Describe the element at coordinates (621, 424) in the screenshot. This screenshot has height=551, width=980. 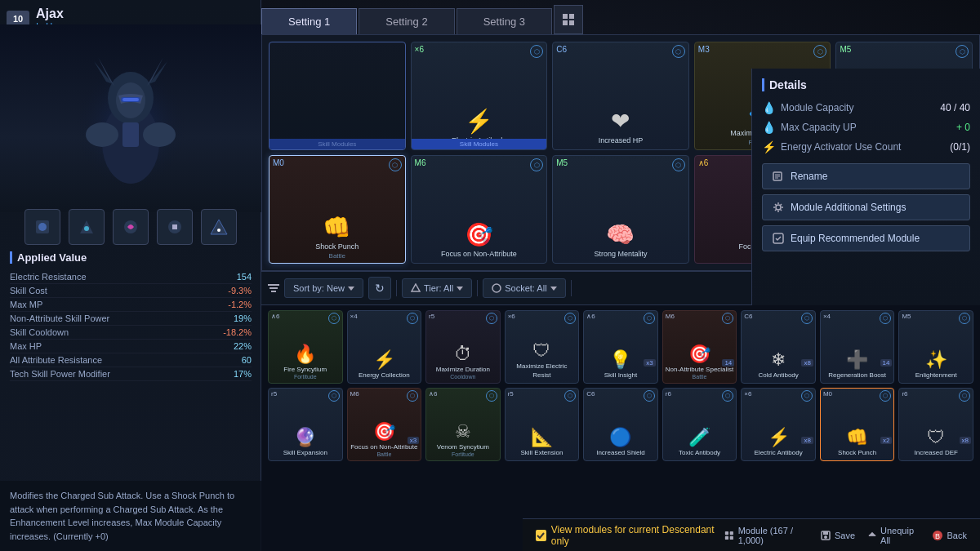
I see `available-module-card: C6⬡🔵Increased Shield` at that location.